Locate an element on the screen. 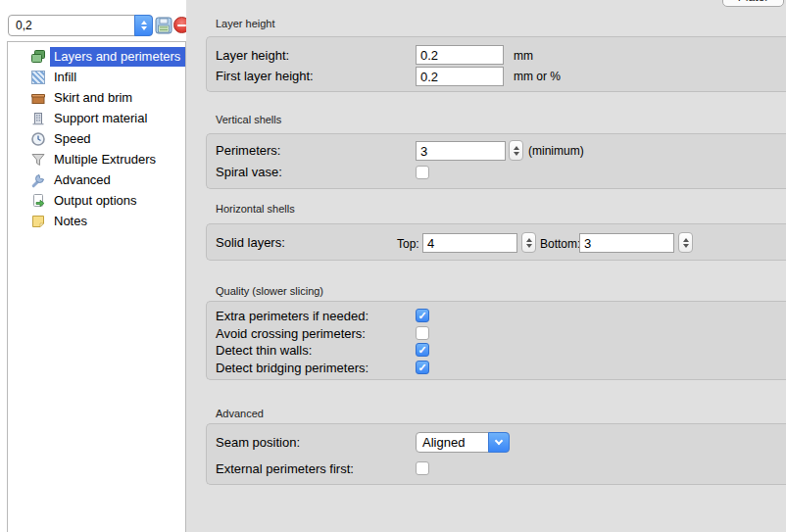 The image size is (786, 532). field-label: Avoid crossing perimeters: is located at coordinates (290, 333).